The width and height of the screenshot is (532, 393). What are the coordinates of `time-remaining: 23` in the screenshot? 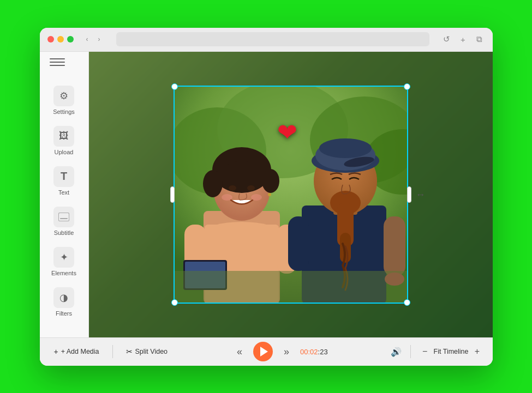 It's located at (324, 352).